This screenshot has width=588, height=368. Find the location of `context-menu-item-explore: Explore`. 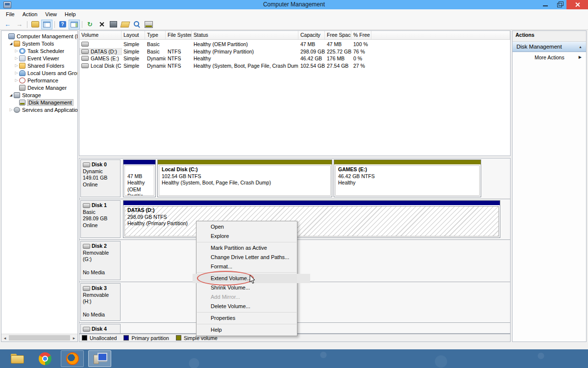

context-menu-item-explore: Explore is located at coordinates (247, 237).